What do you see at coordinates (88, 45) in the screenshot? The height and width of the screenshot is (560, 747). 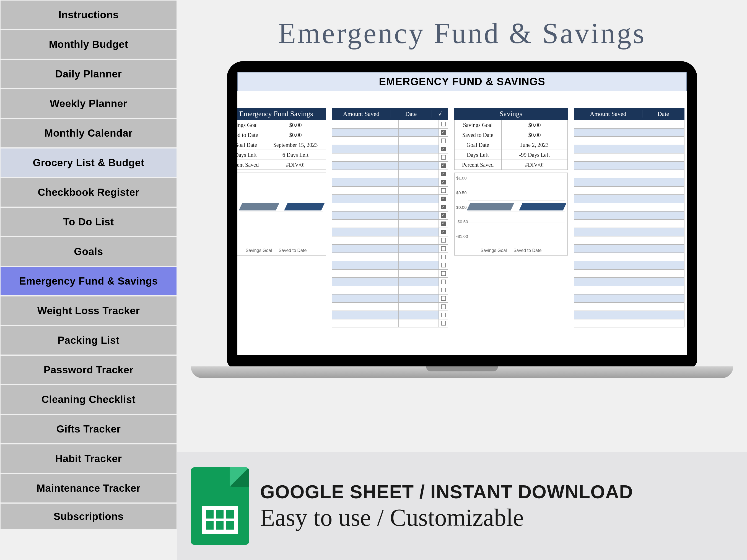 I see `sidebar-item-monthly-budget: Monthly Budget` at bounding box center [88, 45].